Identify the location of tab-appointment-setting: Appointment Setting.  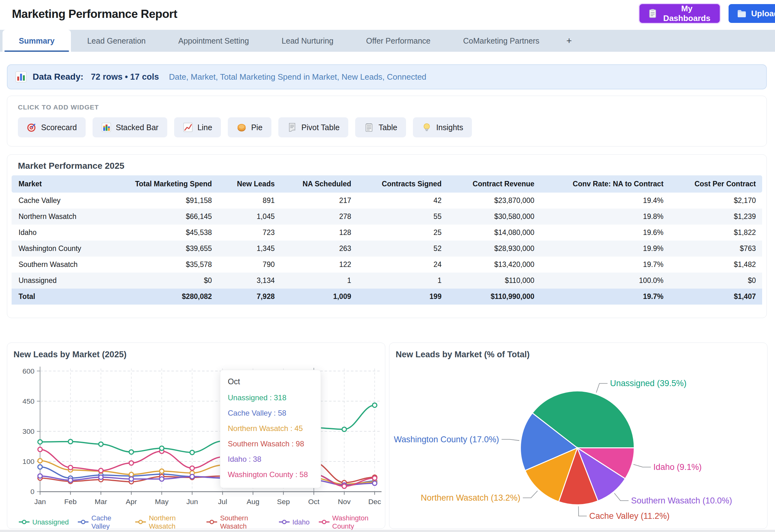
(213, 41).